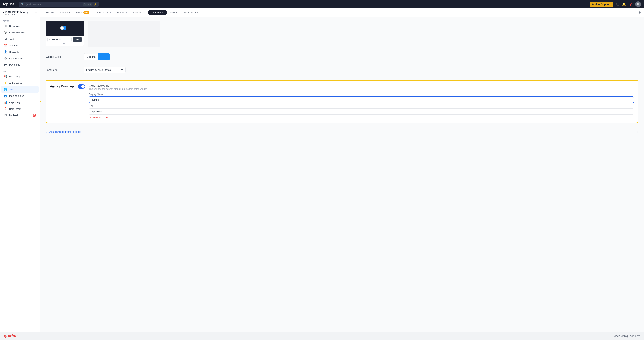  I want to click on url-input, so click(206, 111).